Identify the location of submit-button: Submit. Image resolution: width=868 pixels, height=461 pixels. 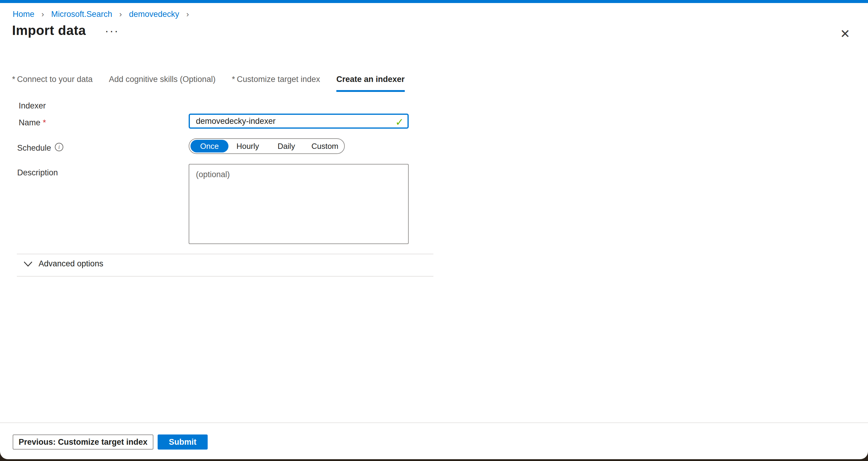
(183, 442).